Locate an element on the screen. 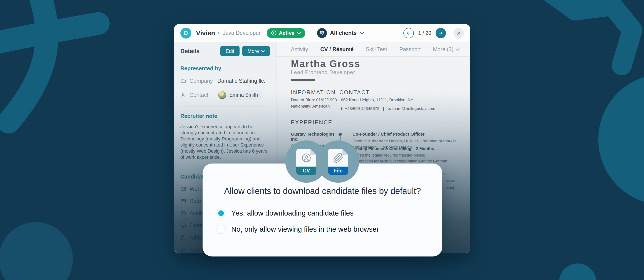  download-permission-dialog: Allow clients to download candidate file… is located at coordinates (322, 210).